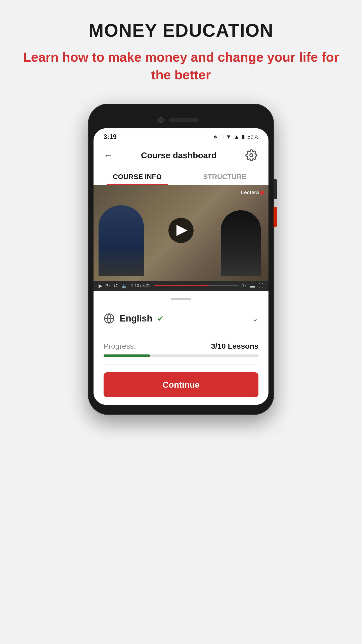  I want to click on progress-bar, so click(181, 356).